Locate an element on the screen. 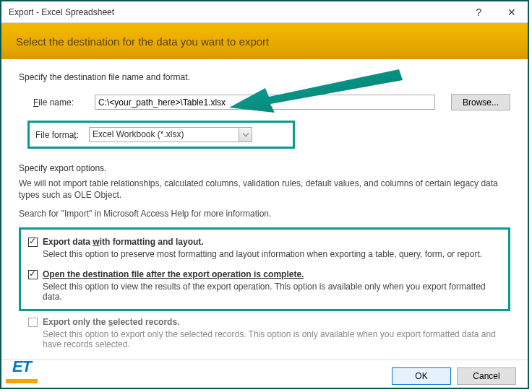 The image size is (532, 392). filename-label: File name: is located at coordinates (64, 103).